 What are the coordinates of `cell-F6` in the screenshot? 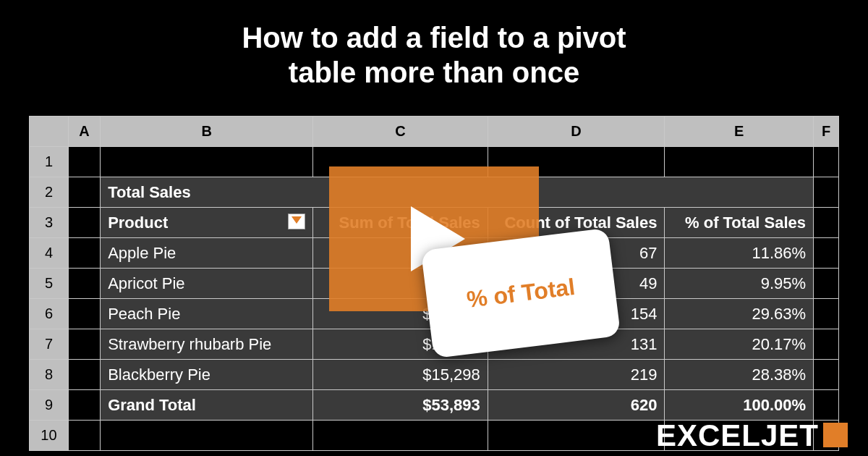 It's located at (826, 314).